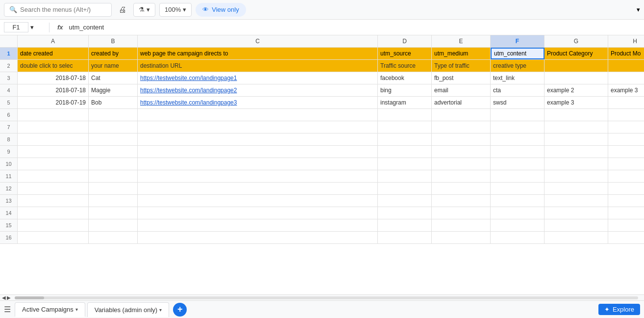 The height and width of the screenshot is (318, 644). Describe the element at coordinates (626, 238) in the screenshot. I see `cell-h16` at that location.